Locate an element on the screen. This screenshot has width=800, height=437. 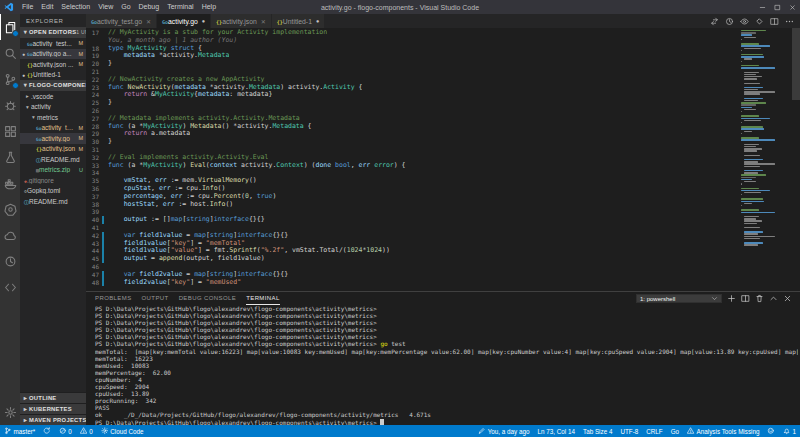
editor-scrollbar is located at coordinates (796, 160).